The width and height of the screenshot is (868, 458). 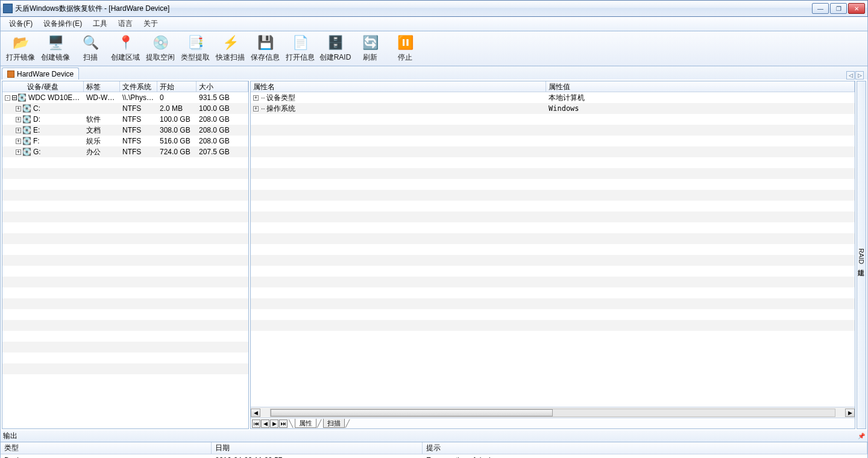 I want to click on menu-item-0: 设备(F), so click(x=20, y=24).